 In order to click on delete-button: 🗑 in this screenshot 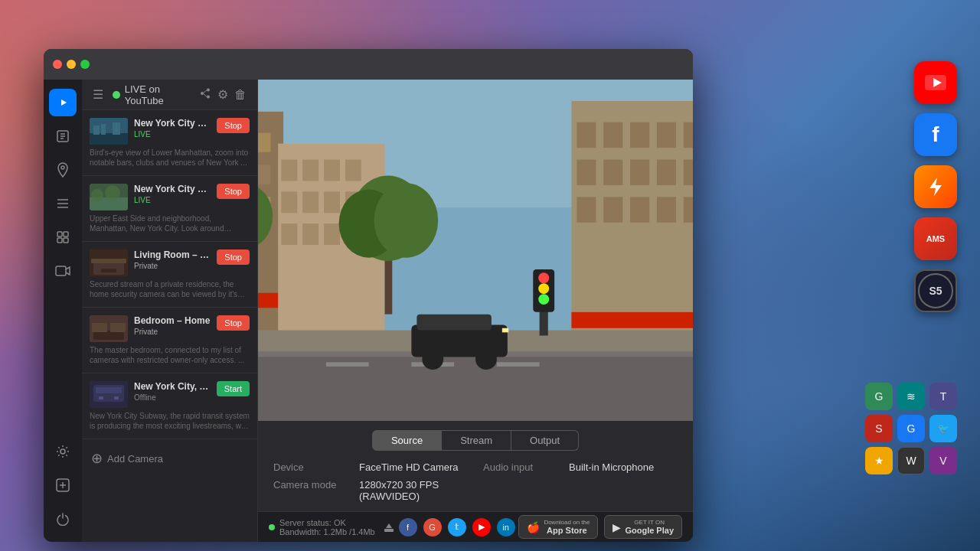, I will do `click(240, 95)`.